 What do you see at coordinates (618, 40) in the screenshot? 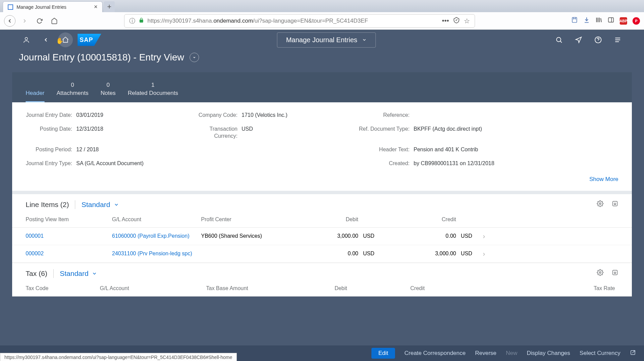
I see `menu-icon` at bounding box center [618, 40].